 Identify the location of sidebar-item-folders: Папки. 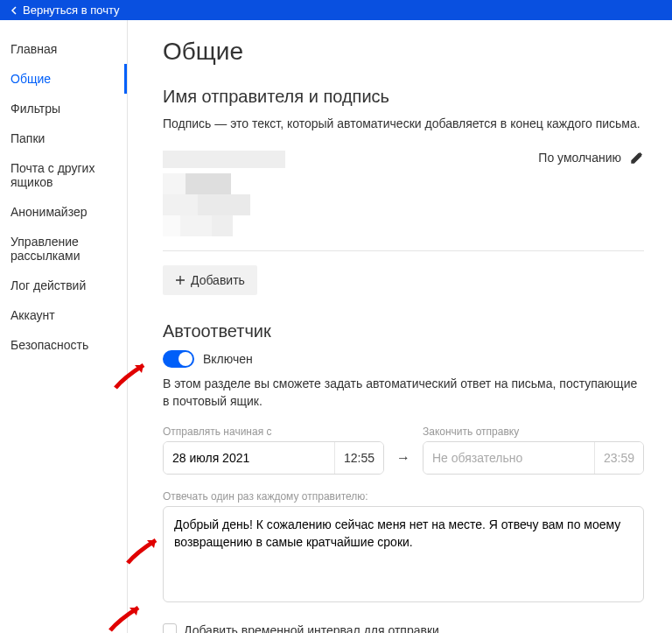
(63, 138).